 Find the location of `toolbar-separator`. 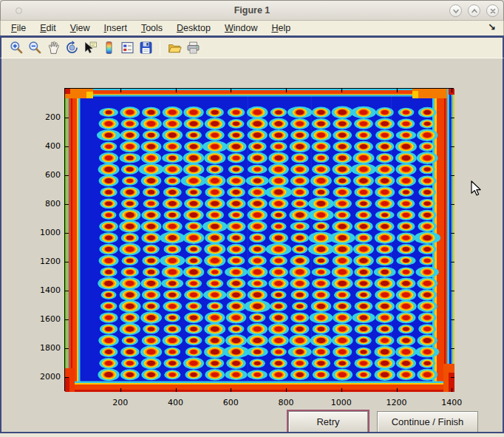

toolbar-separator is located at coordinates (160, 48).